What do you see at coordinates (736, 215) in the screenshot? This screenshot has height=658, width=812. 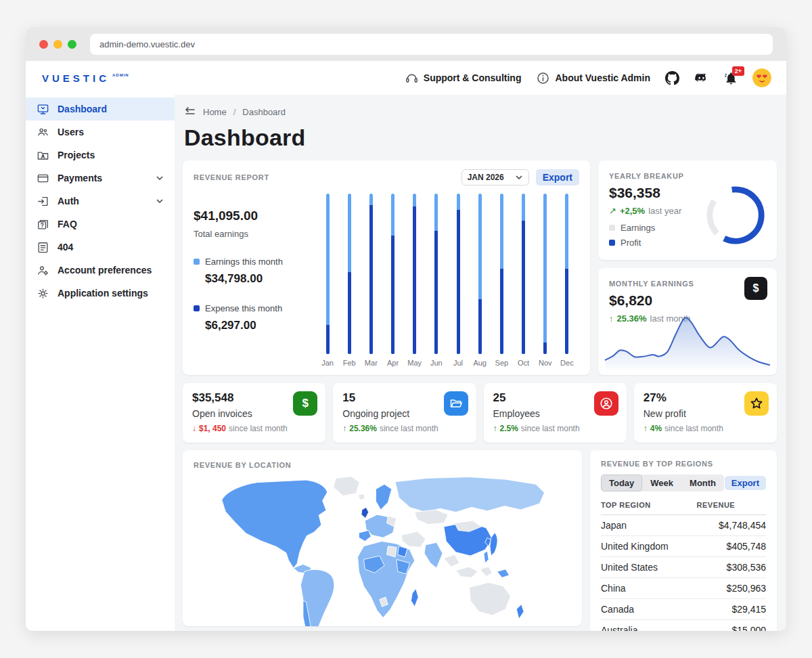 I see `yearly-breakup-donut-chart` at bounding box center [736, 215].